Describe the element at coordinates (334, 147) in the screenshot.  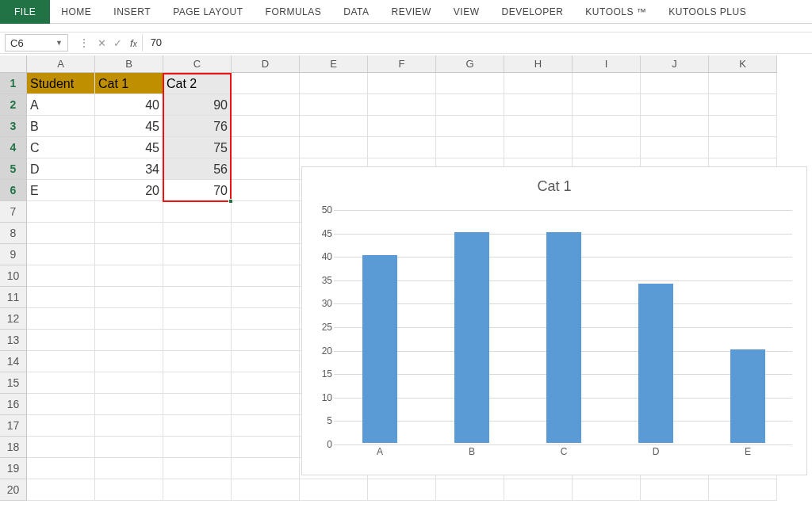
I see `cell-E4` at that location.